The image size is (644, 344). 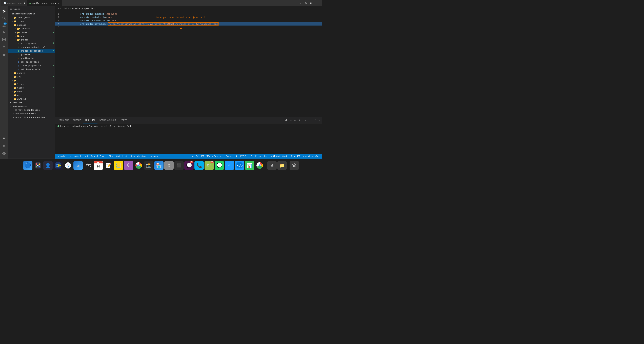 What do you see at coordinates (4, 32) in the screenshot?
I see `activity-item-run` at bounding box center [4, 32].